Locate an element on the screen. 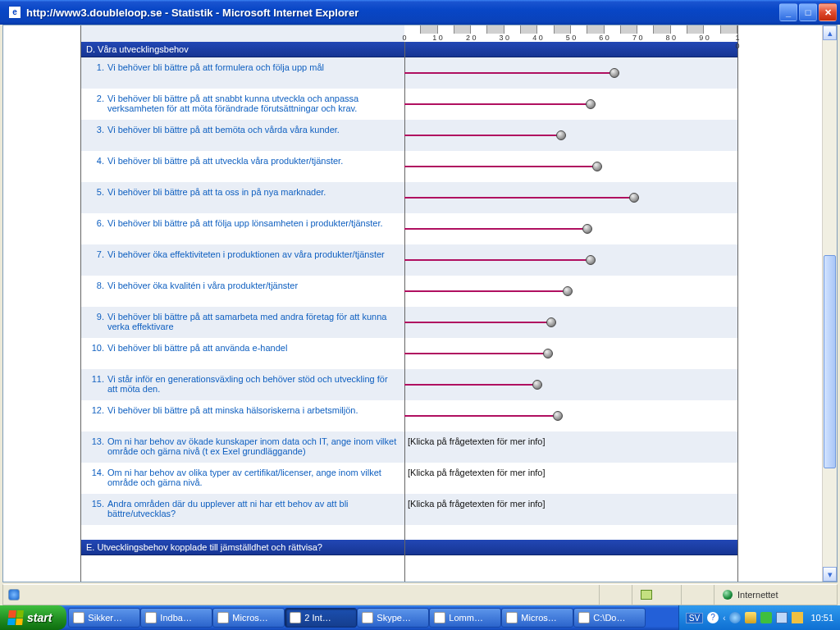 Image resolution: width=840 pixels, height=630 pixels. task-button: Skype… is located at coordinates (393, 618).